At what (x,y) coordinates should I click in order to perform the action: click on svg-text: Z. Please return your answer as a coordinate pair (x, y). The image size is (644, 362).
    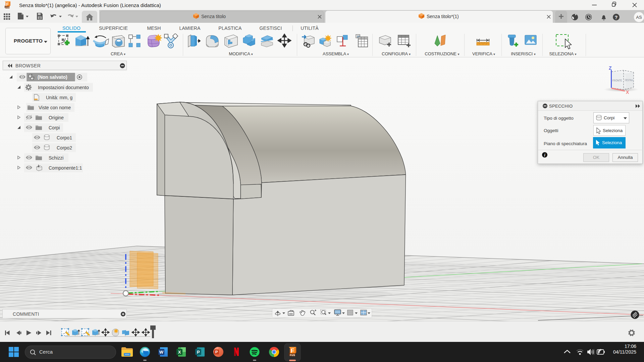
    Looking at the image, I should click on (610, 68).